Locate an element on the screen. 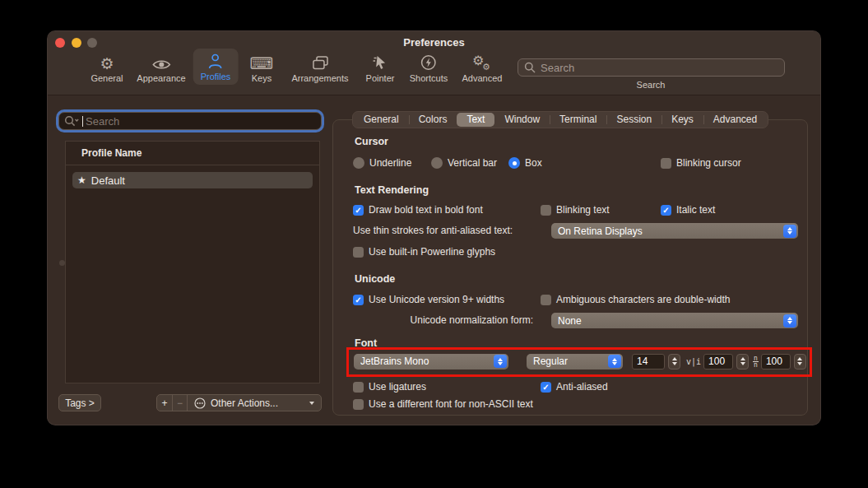 The height and width of the screenshot is (488, 868). vertical-spacing-stepper is located at coordinates (800, 362).